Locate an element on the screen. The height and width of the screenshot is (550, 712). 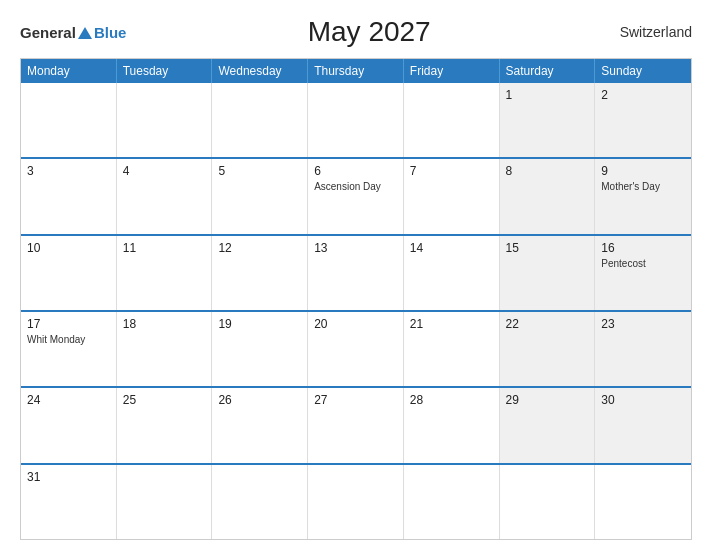
day-number: 18 is located at coordinates (164, 324).